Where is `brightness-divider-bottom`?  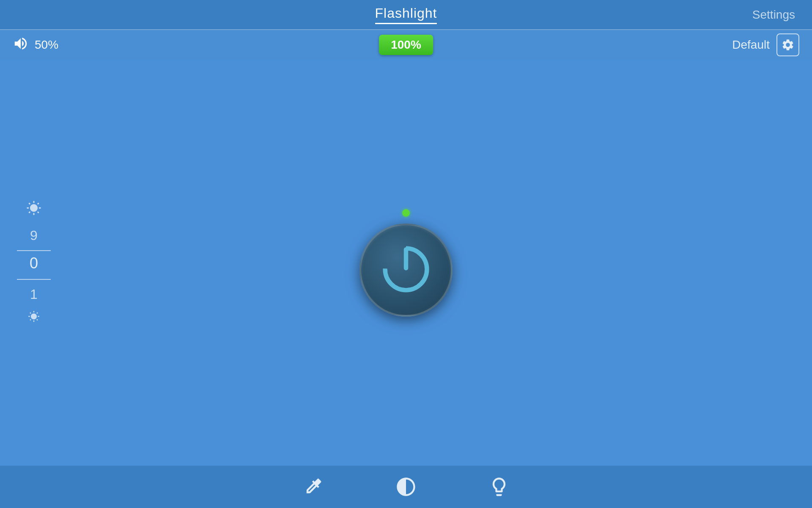
brightness-divider-bottom is located at coordinates (34, 279).